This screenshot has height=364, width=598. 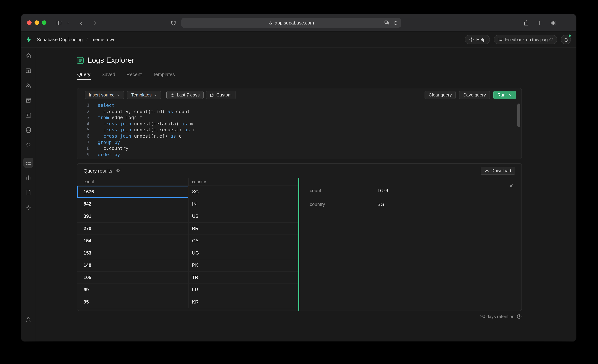 What do you see at coordinates (188, 290) in the screenshot?
I see `table-row: 99 FR` at bounding box center [188, 290].